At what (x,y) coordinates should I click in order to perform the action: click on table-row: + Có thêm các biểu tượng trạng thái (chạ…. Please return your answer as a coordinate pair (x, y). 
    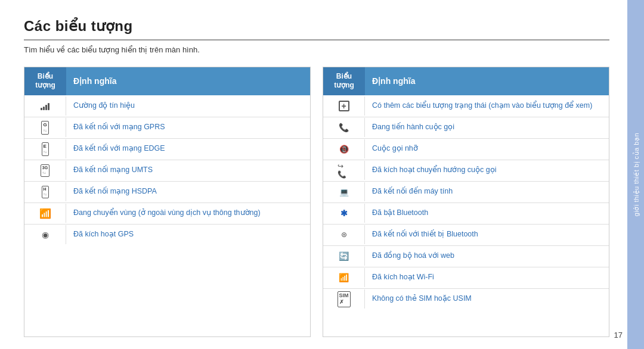
    Looking at the image, I should click on (466, 106).